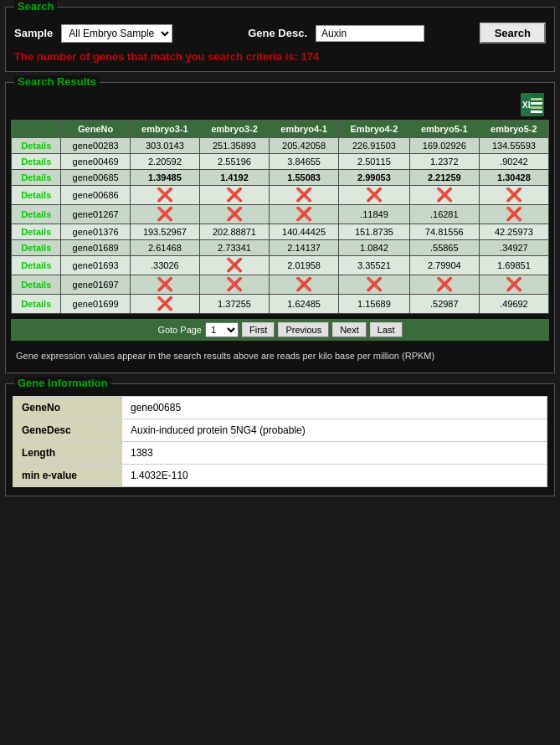  I want to click on sample-select: All Embryo Sample Embryo3-1 Embryo3-2 Em…, so click(117, 33).